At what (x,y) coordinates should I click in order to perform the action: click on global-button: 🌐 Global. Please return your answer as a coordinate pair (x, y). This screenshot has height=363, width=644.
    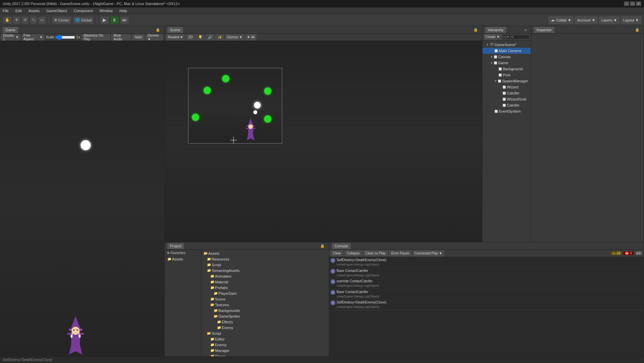
    Looking at the image, I should click on (83, 20).